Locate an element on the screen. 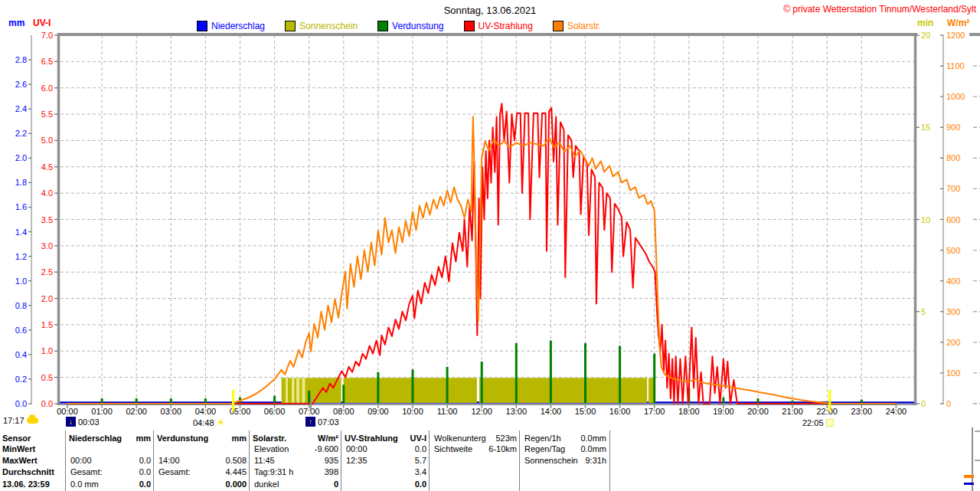 The width and height of the screenshot is (980, 491). moonset-time: 00:03 is located at coordinates (89, 422).